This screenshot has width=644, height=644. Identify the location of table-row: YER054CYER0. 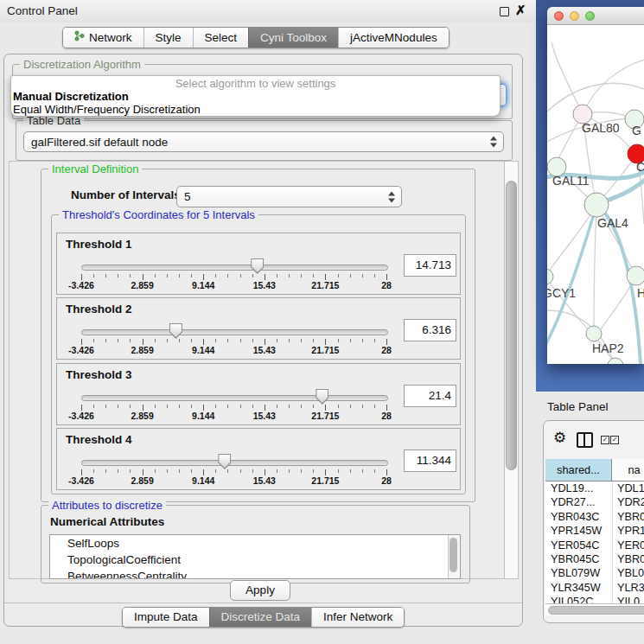
(595, 545).